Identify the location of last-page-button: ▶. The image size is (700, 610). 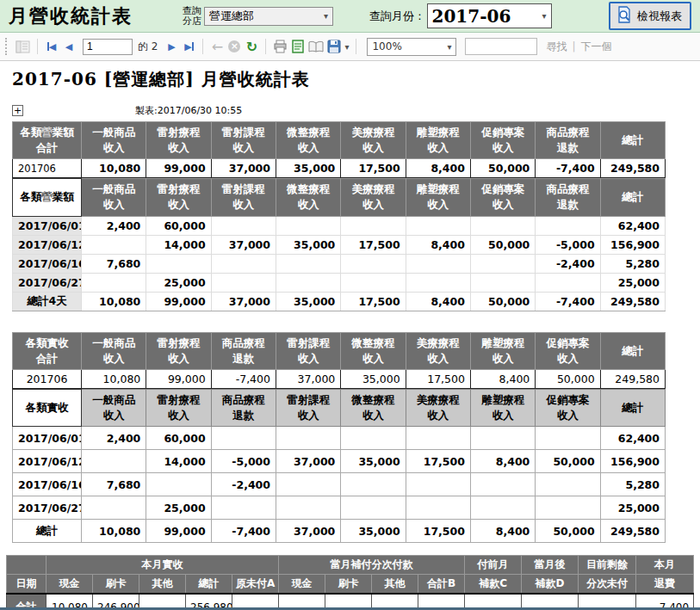
(189, 46).